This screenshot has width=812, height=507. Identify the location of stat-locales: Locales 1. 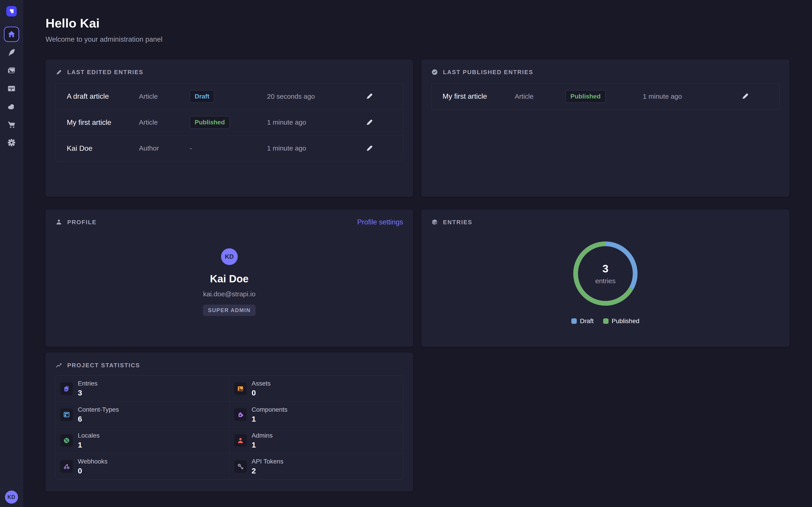
(143, 441).